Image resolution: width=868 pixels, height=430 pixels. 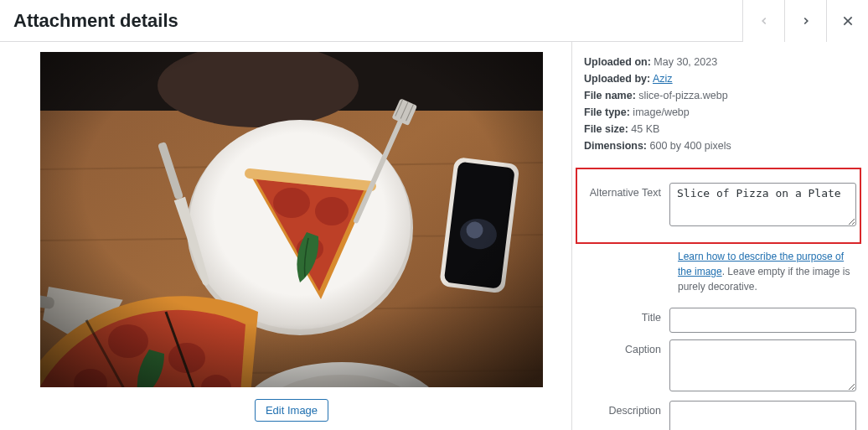 What do you see at coordinates (617, 79) in the screenshot?
I see `uploaded-by-label: Uploaded by:` at bounding box center [617, 79].